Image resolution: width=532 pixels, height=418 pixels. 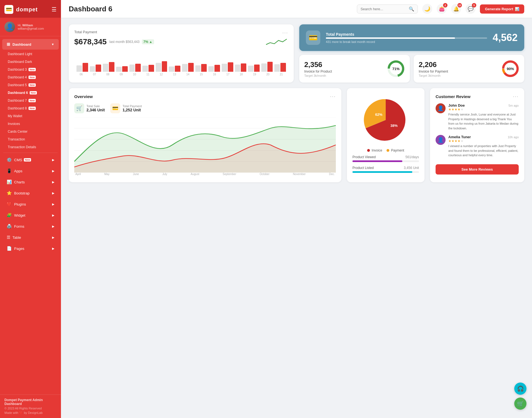 What do you see at coordinates (30, 204) in the screenshot?
I see `sidebar-item-plugins: ❤️ Plugins ▶` at bounding box center [30, 204].